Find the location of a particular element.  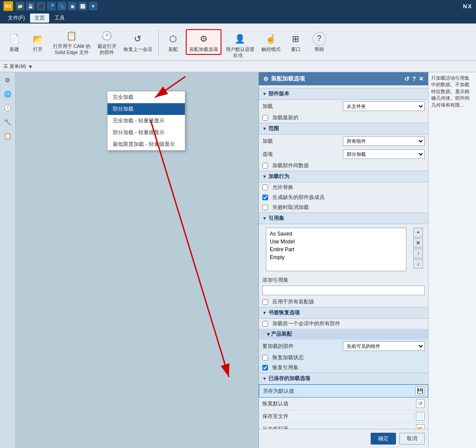

panel-help-icon: ? is located at coordinates (414, 79).